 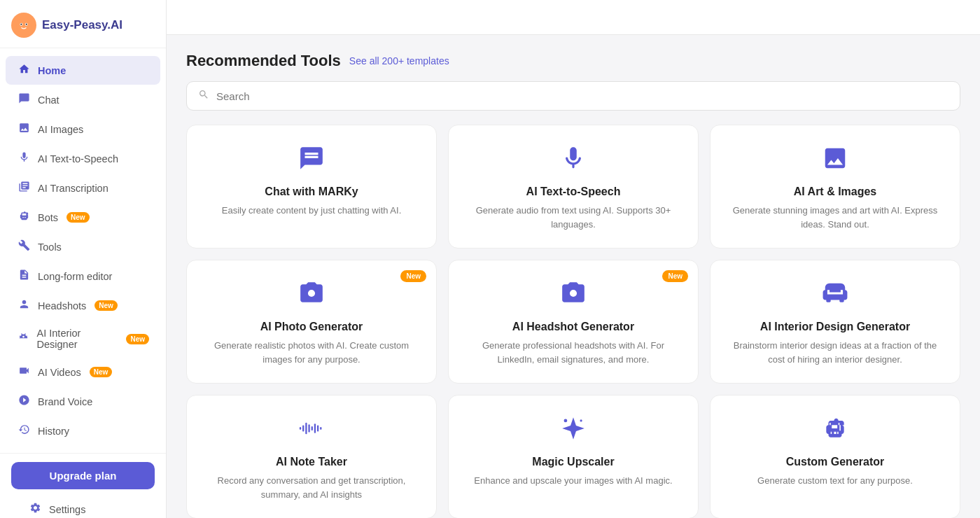 What do you see at coordinates (83, 158) in the screenshot?
I see `sidebar-item-ai-tts: AI Text-to-Speech` at bounding box center [83, 158].